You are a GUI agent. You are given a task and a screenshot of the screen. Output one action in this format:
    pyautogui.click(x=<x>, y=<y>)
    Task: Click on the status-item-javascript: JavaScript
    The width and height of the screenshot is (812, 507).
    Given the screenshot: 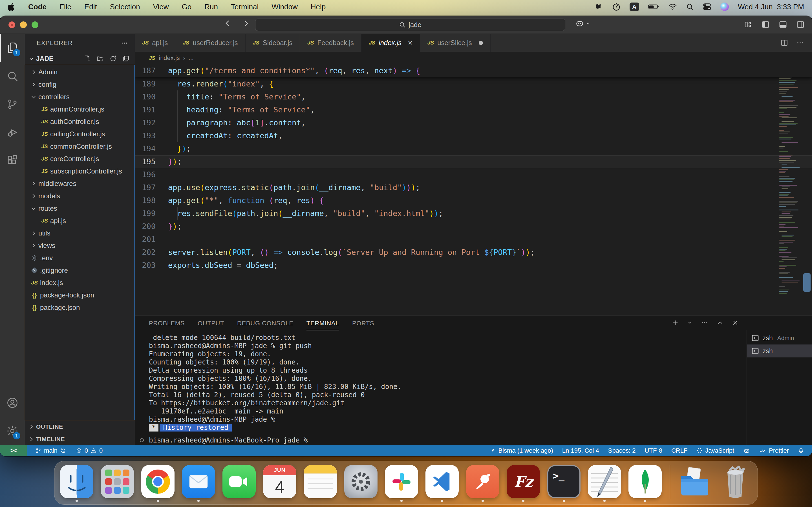 What is the action you would take?
    pyautogui.click(x=715, y=451)
    